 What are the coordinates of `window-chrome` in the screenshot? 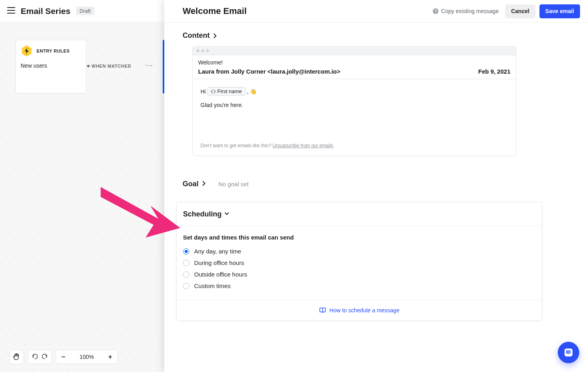 It's located at (354, 51).